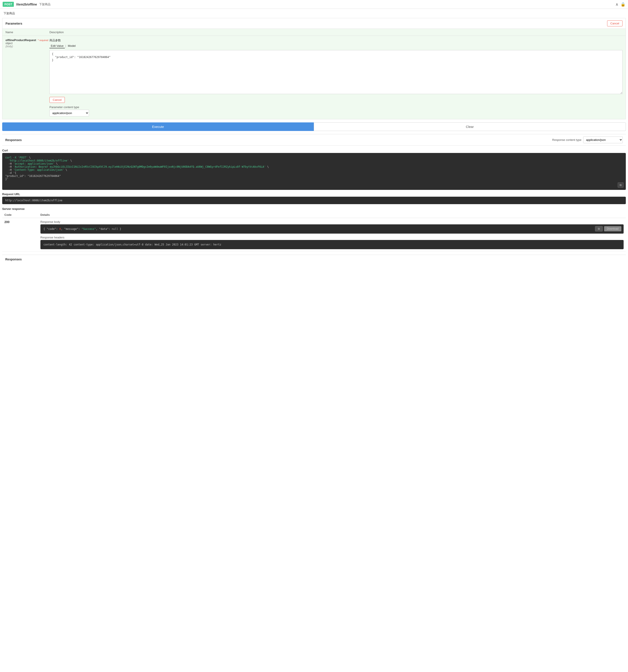  What do you see at coordinates (621, 4) in the screenshot?
I see `header-icons: ∧ 🔒` at bounding box center [621, 4].